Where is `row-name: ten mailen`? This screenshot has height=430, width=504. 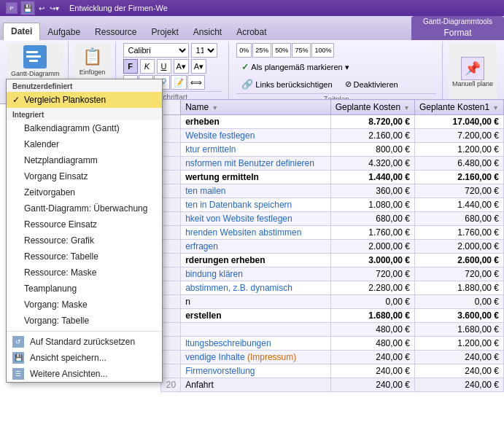
row-name: ten mailen is located at coordinates (255, 191).